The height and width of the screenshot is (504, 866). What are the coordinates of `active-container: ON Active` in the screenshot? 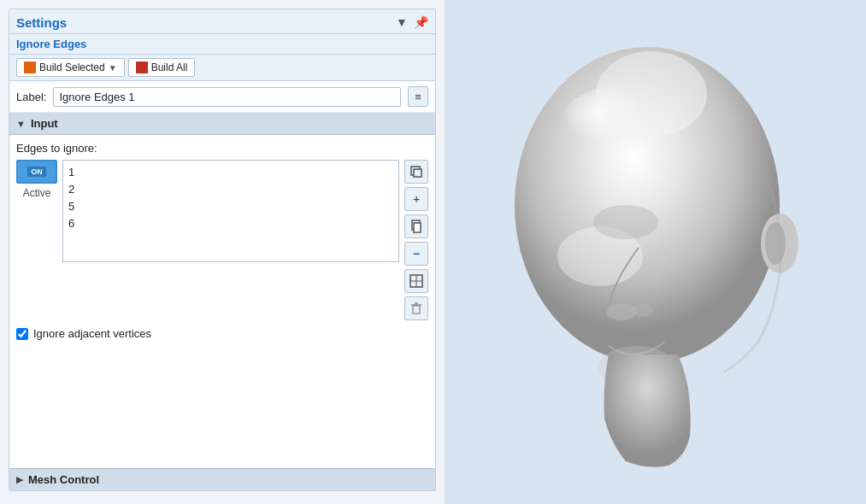 It's located at (37, 179).